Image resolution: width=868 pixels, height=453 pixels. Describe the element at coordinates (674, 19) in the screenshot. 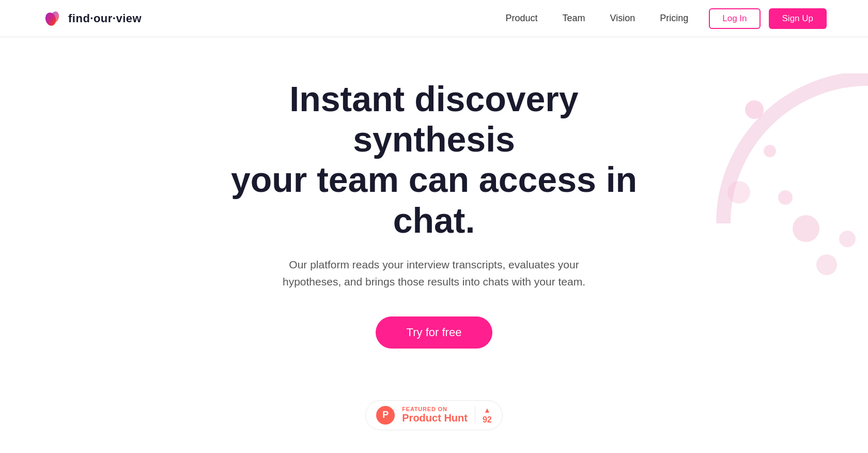

I see `nav-pricing: Pricing` at that location.